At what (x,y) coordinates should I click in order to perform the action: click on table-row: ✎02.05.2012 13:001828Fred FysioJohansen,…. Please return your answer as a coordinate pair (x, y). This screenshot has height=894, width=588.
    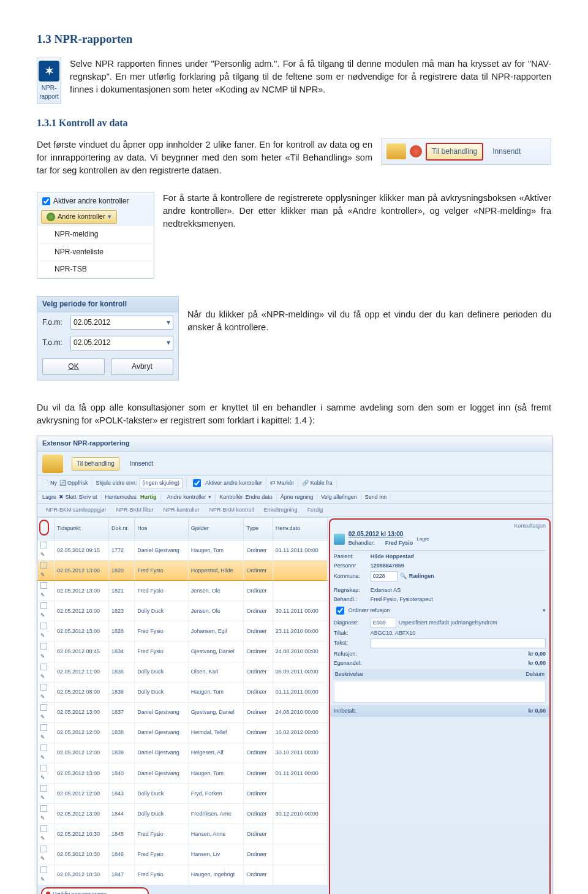
    Looking at the image, I should click on (183, 631).